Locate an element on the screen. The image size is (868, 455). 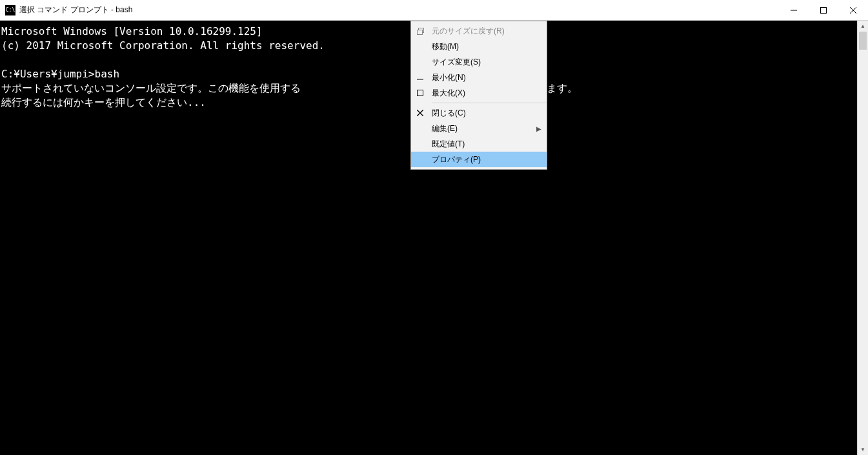
menu-minimize: 最小化(N) is located at coordinates (479, 77).